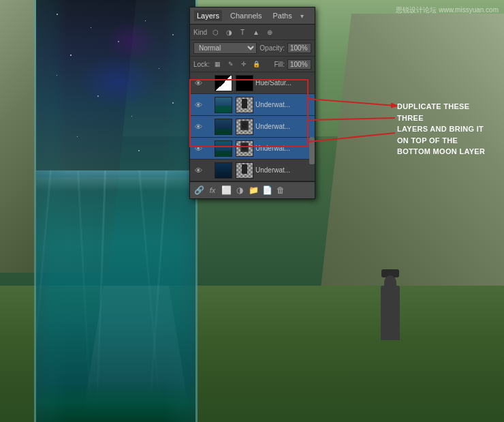 The width and height of the screenshot is (504, 422). I want to click on opacity-label: Opacity:, so click(272, 48).